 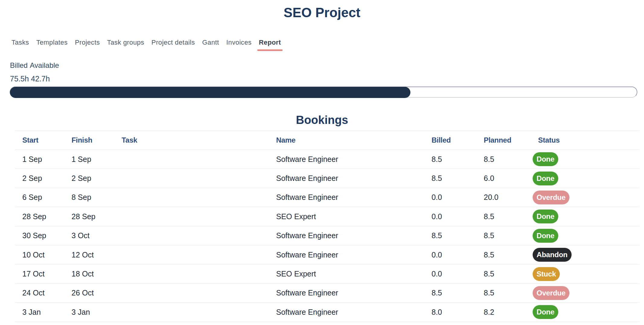 I want to click on status-badge: Stuck, so click(x=546, y=274).